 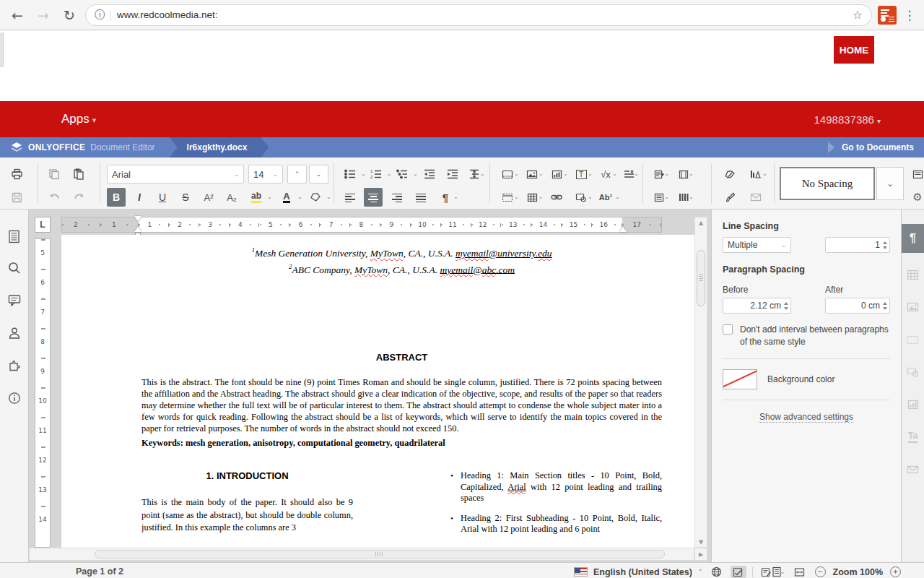 What do you see at coordinates (162, 197) in the screenshot?
I see `underline-button: U` at bounding box center [162, 197].